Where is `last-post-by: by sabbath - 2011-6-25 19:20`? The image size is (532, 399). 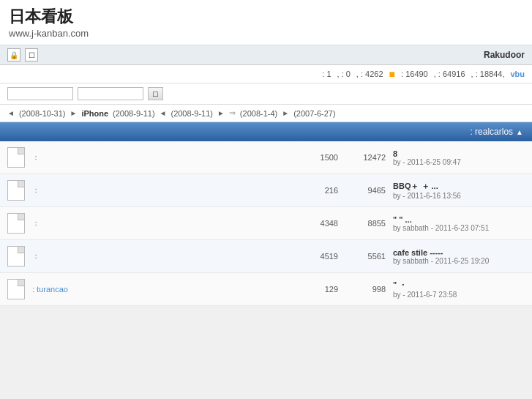
last-post-by: by sabbath - 2011-6-25 19:20 is located at coordinates (459, 261).